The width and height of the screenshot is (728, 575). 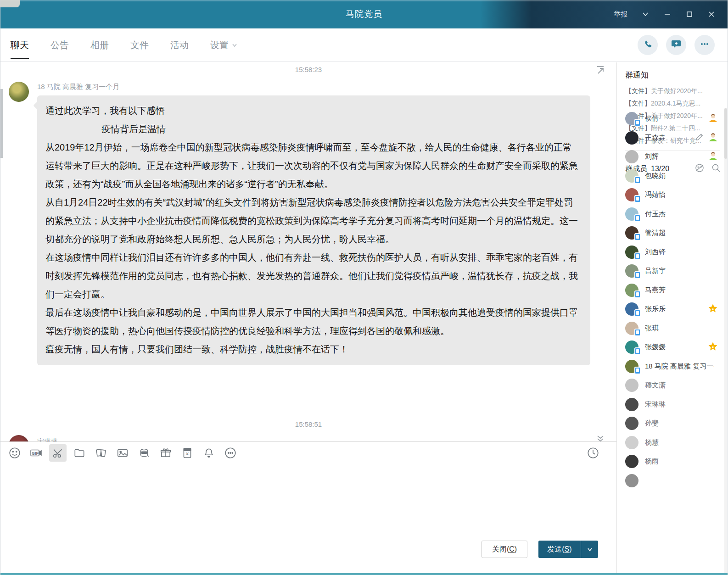 What do you see at coordinates (670, 252) in the screenshot?
I see `member-row: 刘西锋` at bounding box center [670, 252].